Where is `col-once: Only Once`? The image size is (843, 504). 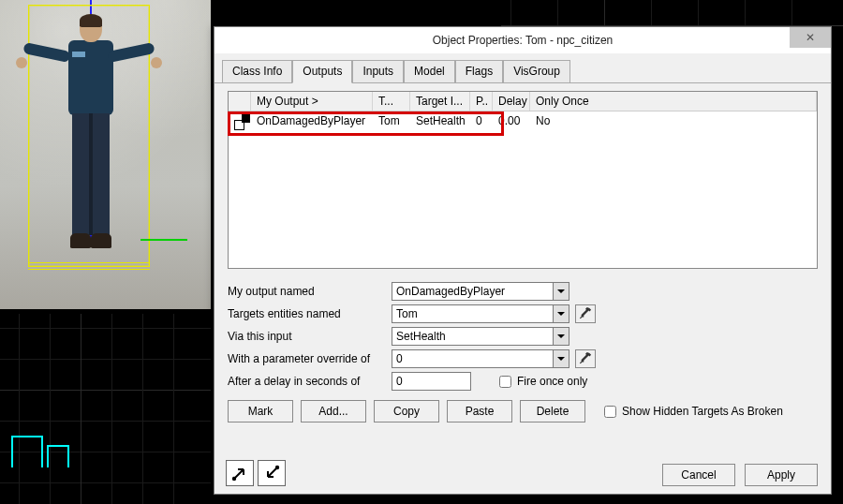
col-once: Only Once is located at coordinates (673, 101).